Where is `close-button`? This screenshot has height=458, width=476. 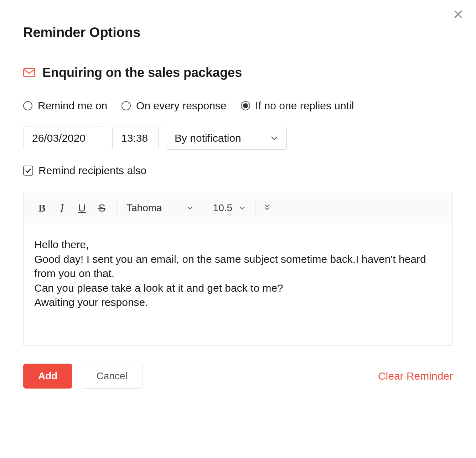 close-button is located at coordinates (458, 14).